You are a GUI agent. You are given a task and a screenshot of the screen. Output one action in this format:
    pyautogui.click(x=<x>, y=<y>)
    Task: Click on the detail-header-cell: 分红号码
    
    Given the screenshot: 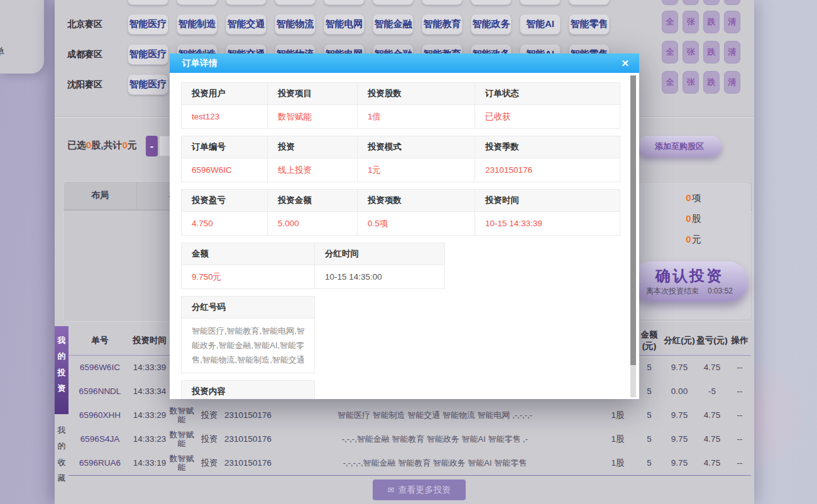 What is the action you would take?
    pyautogui.click(x=248, y=308)
    